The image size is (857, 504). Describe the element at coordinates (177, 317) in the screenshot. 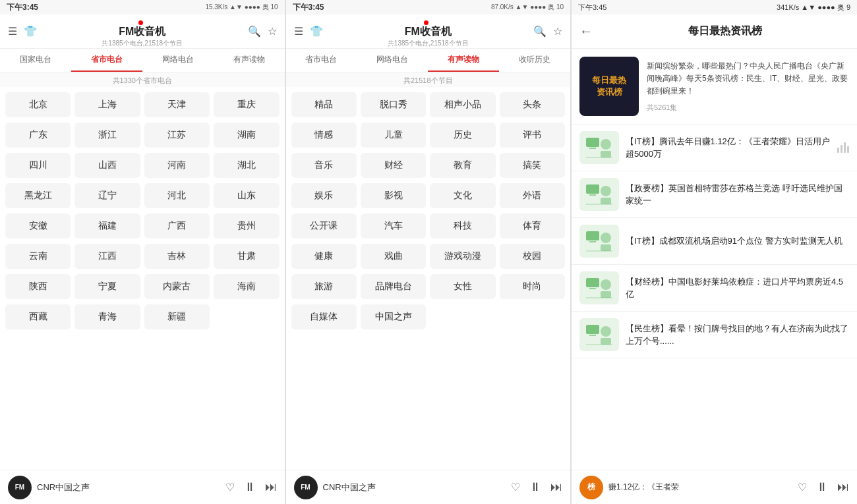

I see `grid-cell: 新疆` at that location.